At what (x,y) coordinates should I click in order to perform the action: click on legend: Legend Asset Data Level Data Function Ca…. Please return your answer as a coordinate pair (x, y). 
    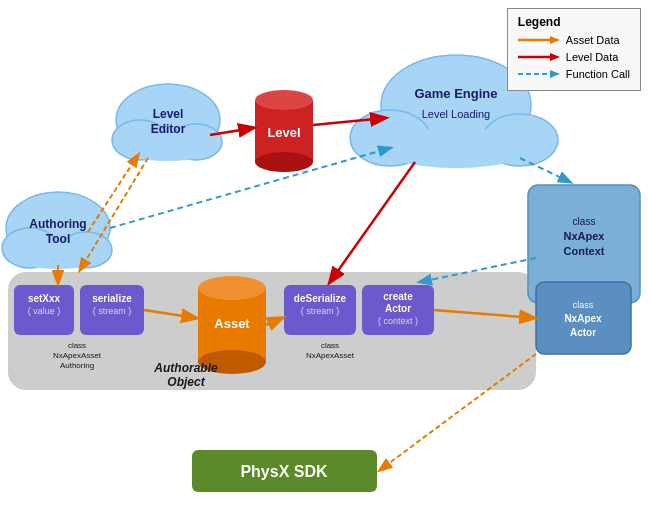
    Looking at the image, I should click on (574, 50).